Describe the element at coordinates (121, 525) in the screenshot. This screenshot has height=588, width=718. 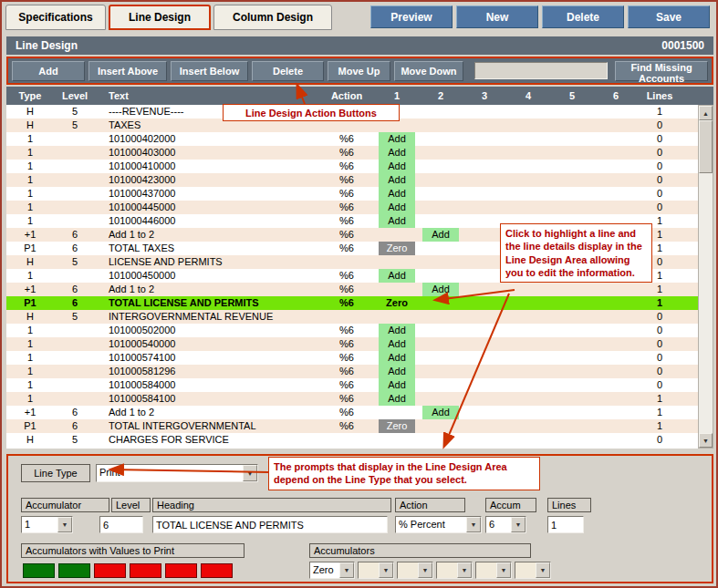
I see `level-field` at that location.